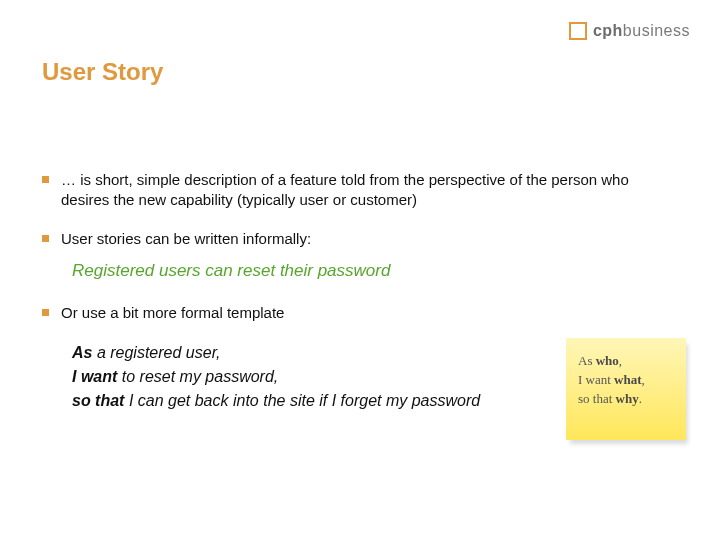  I want to click on sticky-note: As who, I want what, so that why., so click(628, 391).